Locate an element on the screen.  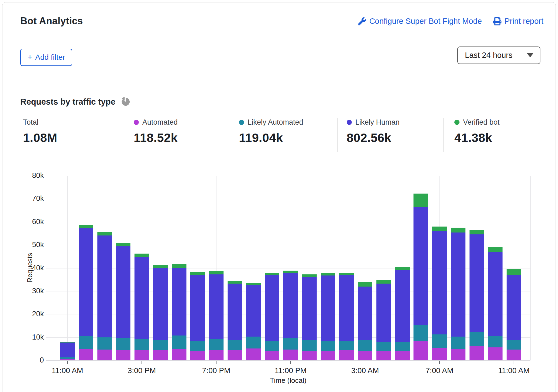
likely-automated-dot-icon is located at coordinates (241, 122).